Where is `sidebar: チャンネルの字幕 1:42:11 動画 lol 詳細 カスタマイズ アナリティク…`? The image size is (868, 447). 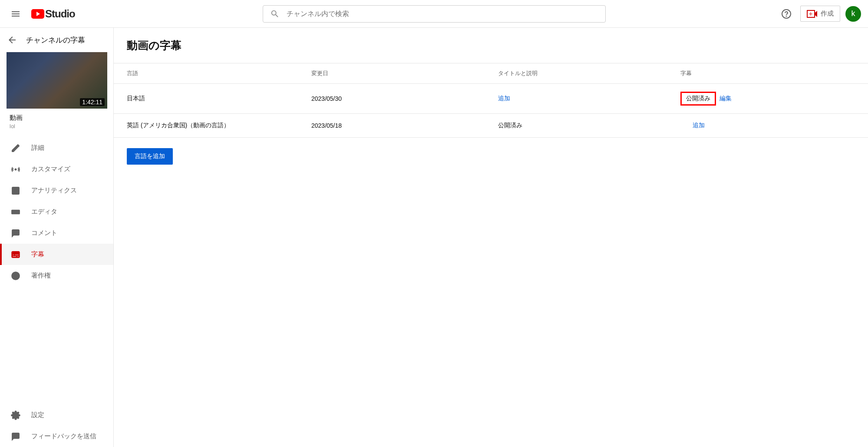 sidebar: チャンネルの字幕 1:42:11 動画 lol 詳細 カスタマイズ アナリティク… is located at coordinates (57, 237).